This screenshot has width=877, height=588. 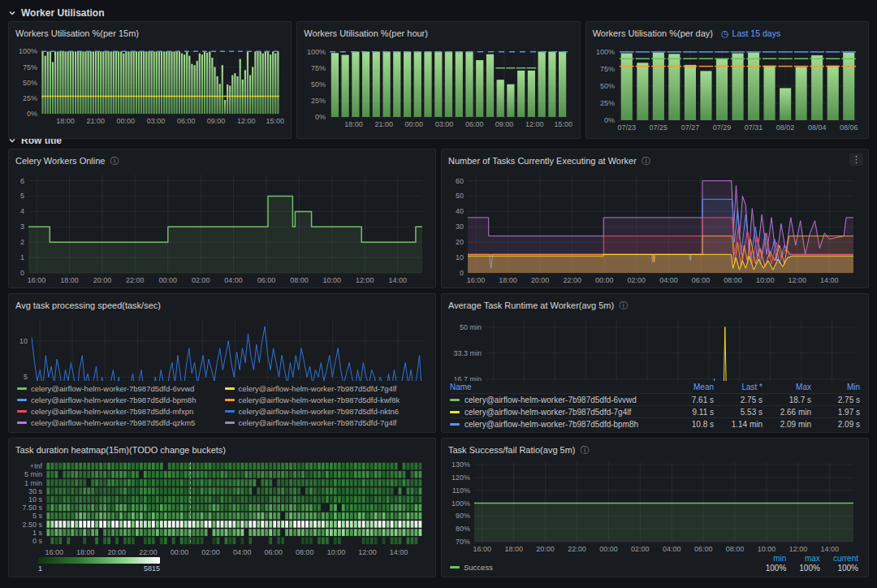 I want to click on svg-text: 12:00, so click(x=797, y=280).